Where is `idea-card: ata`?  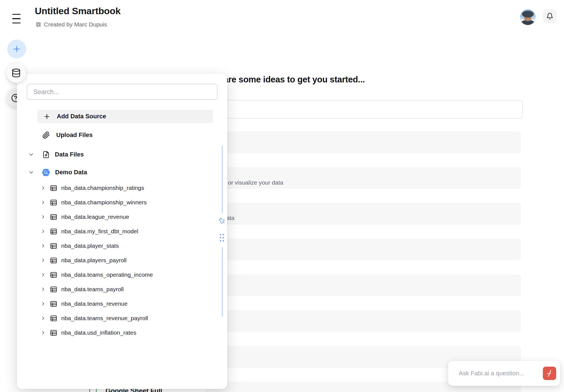 idea-card: ata is located at coordinates (363, 214).